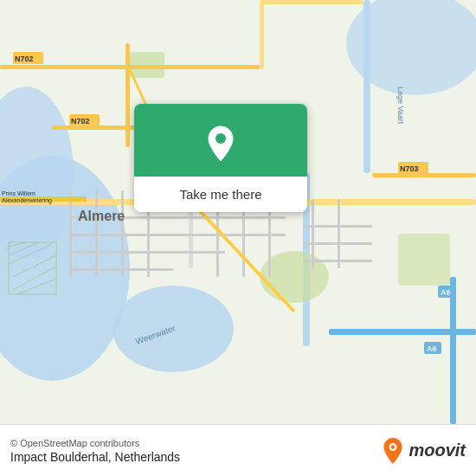 This screenshot has width=476, height=476. What do you see at coordinates (437, 450) in the screenshot?
I see `moovit-text: moovit` at bounding box center [437, 450].